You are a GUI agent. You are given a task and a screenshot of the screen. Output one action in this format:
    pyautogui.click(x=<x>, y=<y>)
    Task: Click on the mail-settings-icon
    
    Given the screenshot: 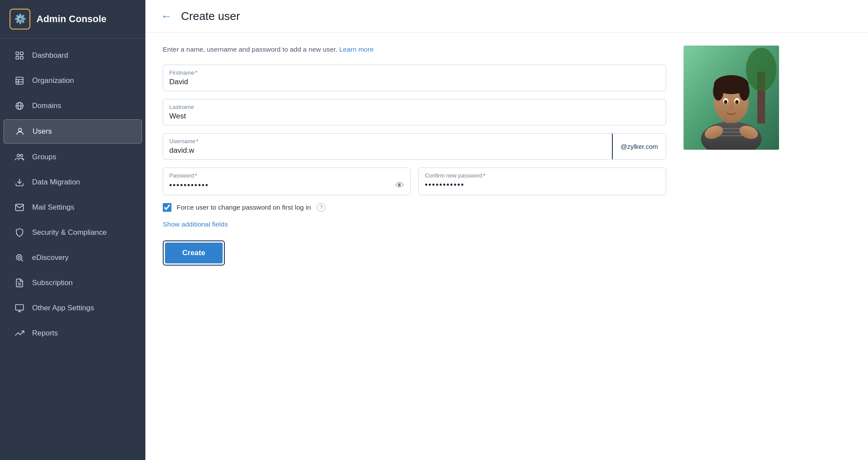 What is the action you would take?
    pyautogui.click(x=20, y=207)
    